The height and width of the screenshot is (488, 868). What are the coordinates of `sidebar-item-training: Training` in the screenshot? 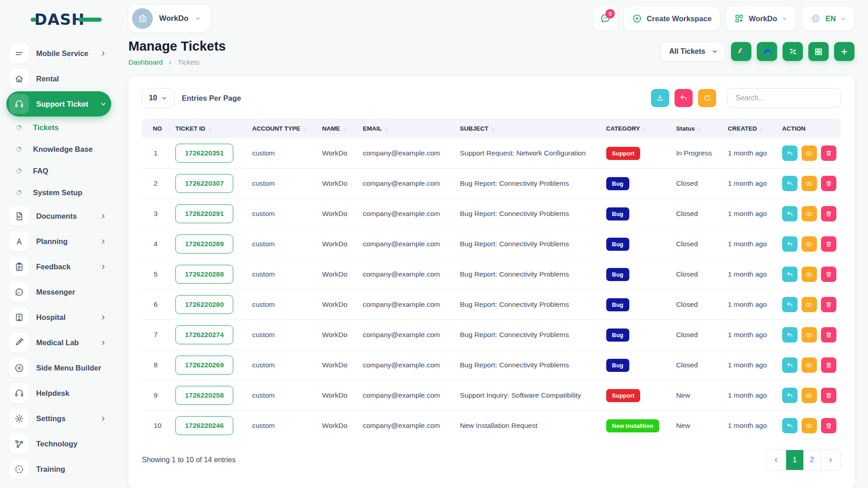 It's located at (59, 469).